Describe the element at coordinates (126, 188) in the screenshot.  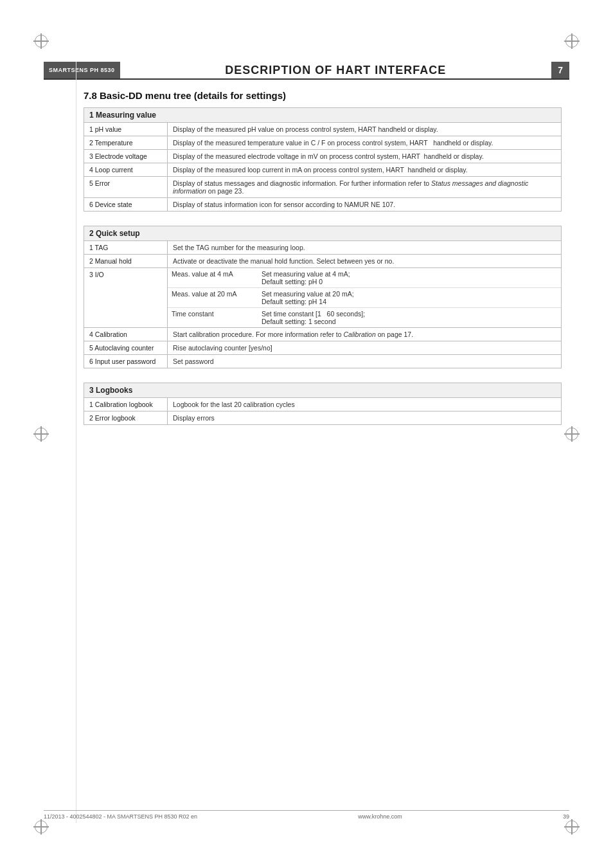
I see `row-label: 5 Error` at that location.